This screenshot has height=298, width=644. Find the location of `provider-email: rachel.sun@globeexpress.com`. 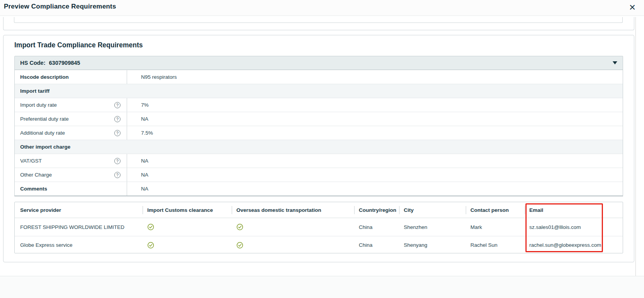

provider-email: rachel.sun@globeexpress.com is located at coordinates (573, 245).